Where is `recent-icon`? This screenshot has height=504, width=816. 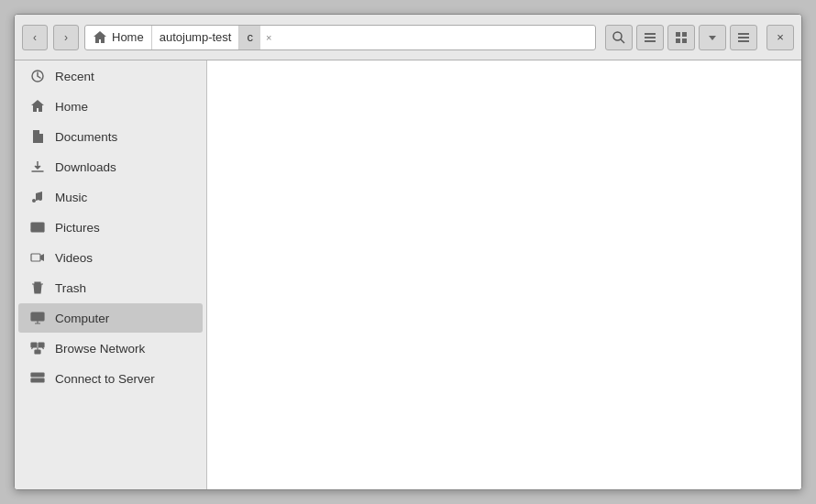 recent-icon is located at coordinates (38, 76).